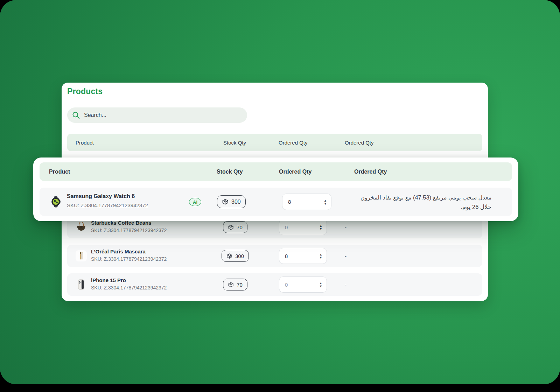 This screenshot has width=560, height=392. What do you see at coordinates (430, 197) in the screenshot?
I see `ai-insight-line1: معدل سحب يومي مرتفع (47.53) مع توقع نفاد…` at bounding box center [430, 197].